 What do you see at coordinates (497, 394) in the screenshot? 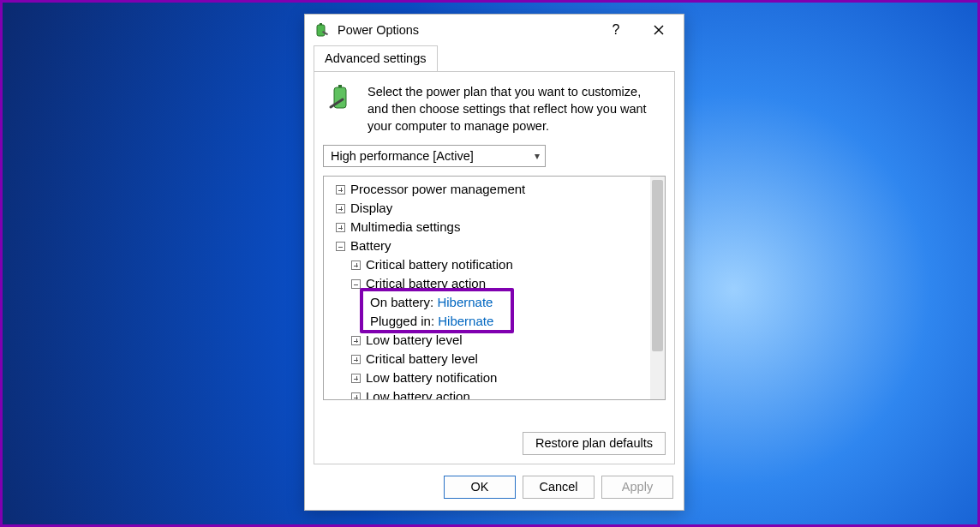
I see `tree-item-low-battery-action: Low battery action` at bounding box center [497, 394].